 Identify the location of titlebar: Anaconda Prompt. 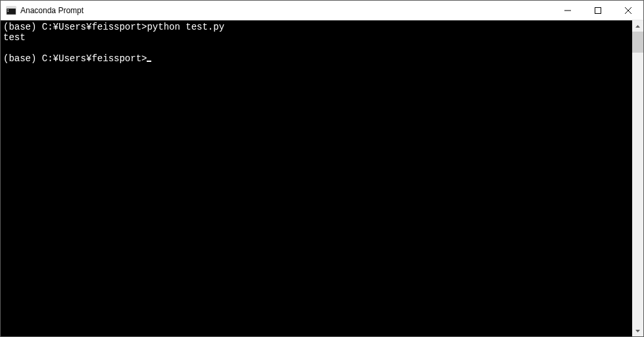
(322, 11).